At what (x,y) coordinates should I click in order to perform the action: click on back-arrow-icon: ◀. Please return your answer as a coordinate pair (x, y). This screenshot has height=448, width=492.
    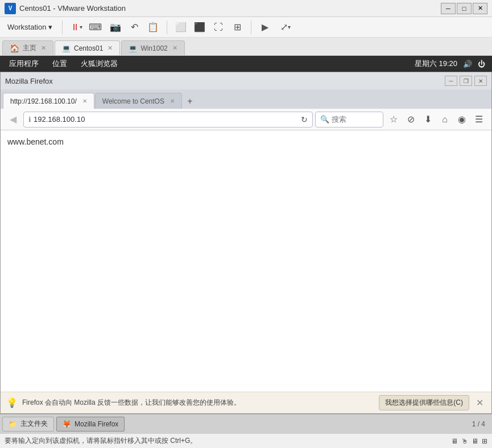
    Looking at the image, I should click on (13, 120).